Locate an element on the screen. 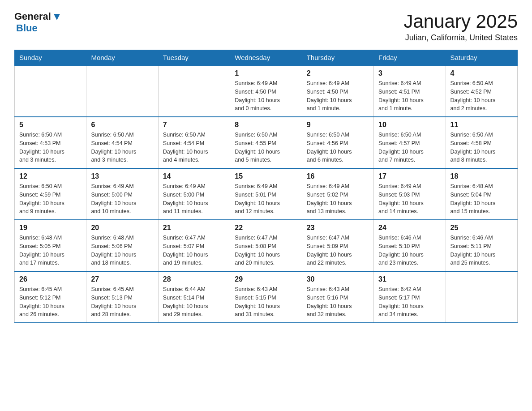  calendar-cell: 19Sunrise: 6:48 AM Sunset: 5:05 PM Dayli… is located at coordinates (51, 245).